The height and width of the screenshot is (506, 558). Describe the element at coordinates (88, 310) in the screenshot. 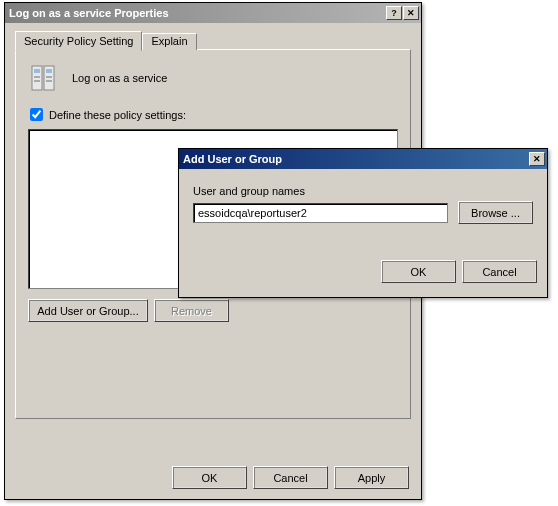

I see `add-user-or-group-button: Add User or Group...` at that location.